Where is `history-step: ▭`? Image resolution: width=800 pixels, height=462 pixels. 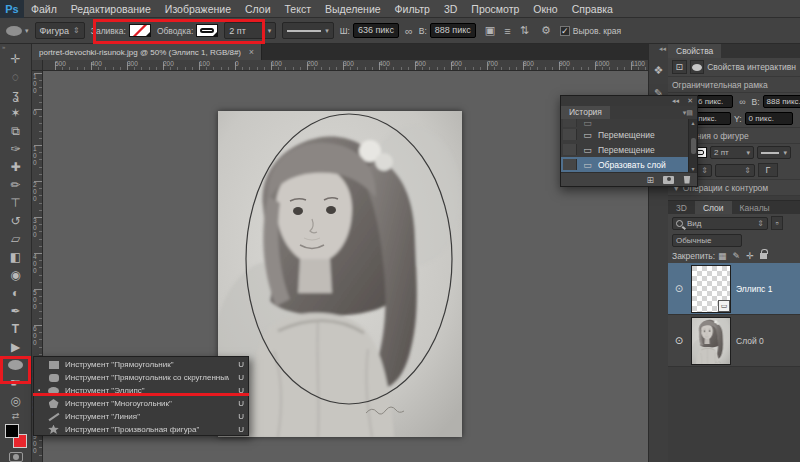
history-step: ▭ is located at coordinates (629, 123).